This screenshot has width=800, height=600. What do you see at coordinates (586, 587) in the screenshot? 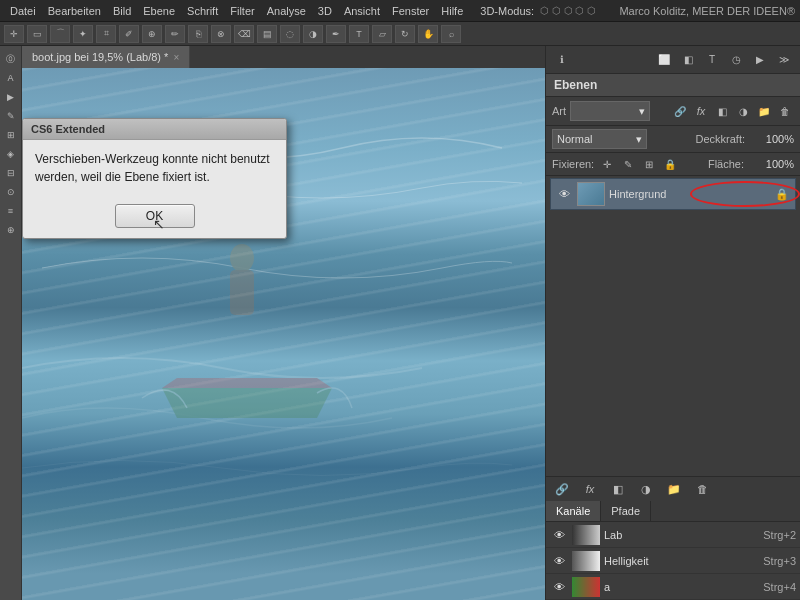
I see `channel-thumb-a` at bounding box center [586, 587].